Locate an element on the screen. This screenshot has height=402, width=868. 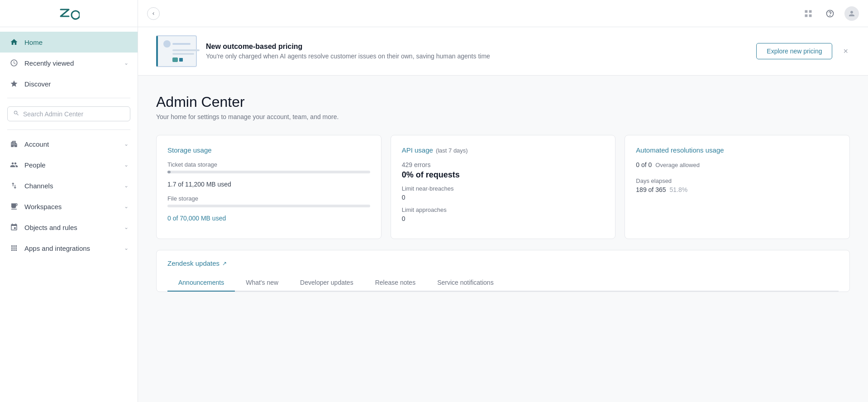
ticket-storage-progress-bar is located at coordinates (269, 172).